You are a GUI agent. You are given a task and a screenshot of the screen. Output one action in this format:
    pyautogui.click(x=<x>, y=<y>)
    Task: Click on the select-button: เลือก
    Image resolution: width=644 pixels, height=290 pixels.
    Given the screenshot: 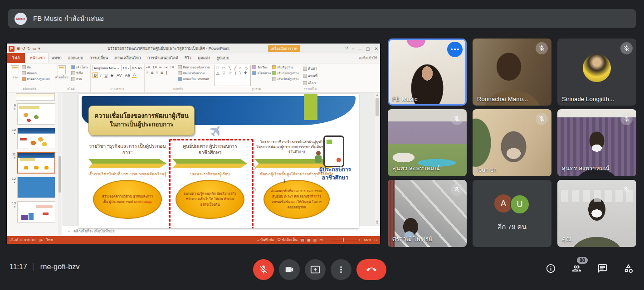 What is the action you would take?
    pyautogui.click(x=310, y=83)
    